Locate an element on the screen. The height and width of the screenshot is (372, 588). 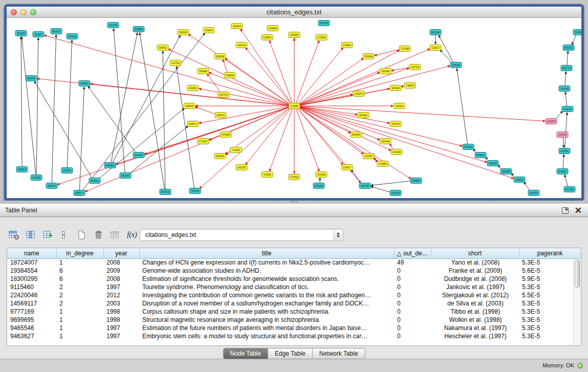
graph-node: 22044 is located at coordinates (368, 56).